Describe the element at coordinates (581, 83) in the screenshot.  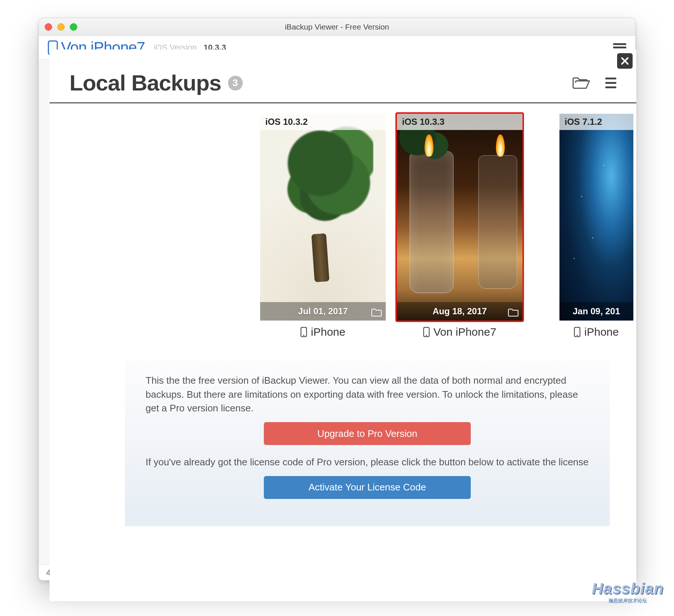
I see `open-folder-button` at that location.